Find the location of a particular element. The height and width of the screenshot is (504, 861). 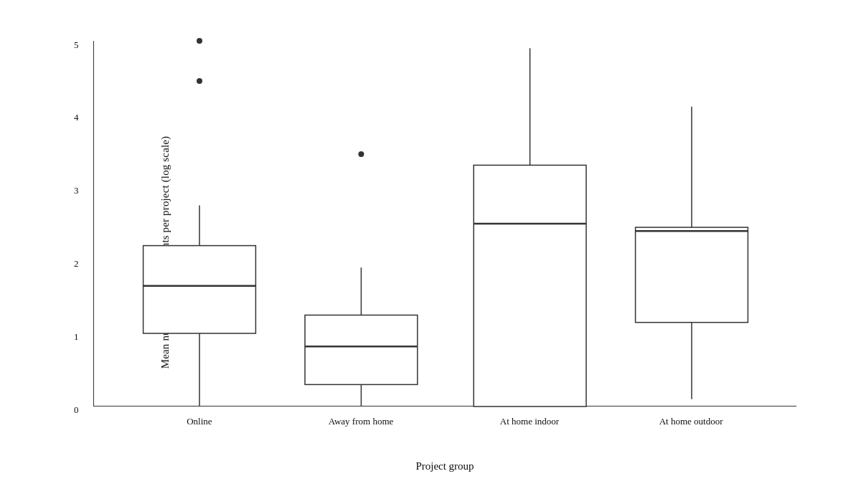

x-tick-indoor: At home indoor is located at coordinates (530, 422).